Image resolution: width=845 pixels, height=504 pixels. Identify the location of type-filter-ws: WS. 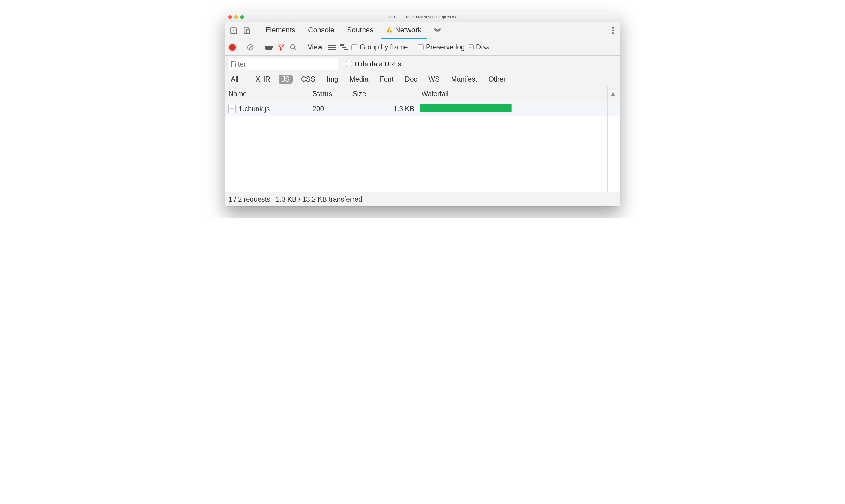
(434, 79).